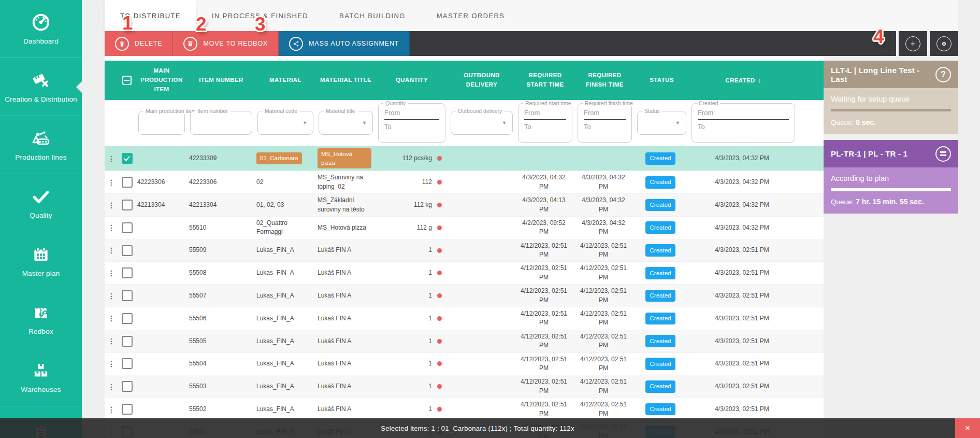 Image resolution: width=980 pixels, height=438 pixels. What do you see at coordinates (464, 273) in the screenshot?
I see `table-row: ⋮ 55508 Lukas_FIN_A Lukáš FIN A 1 4/12/2…` at bounding box center [464, 273].